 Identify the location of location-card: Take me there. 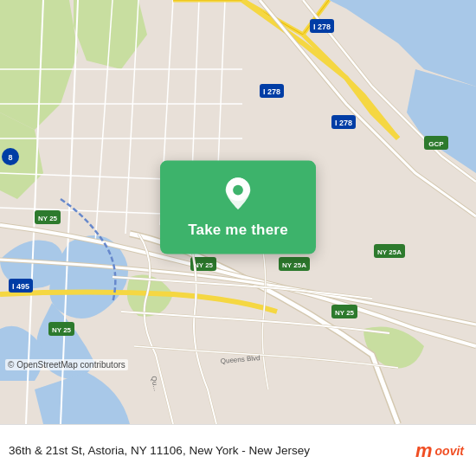
(238, 208).